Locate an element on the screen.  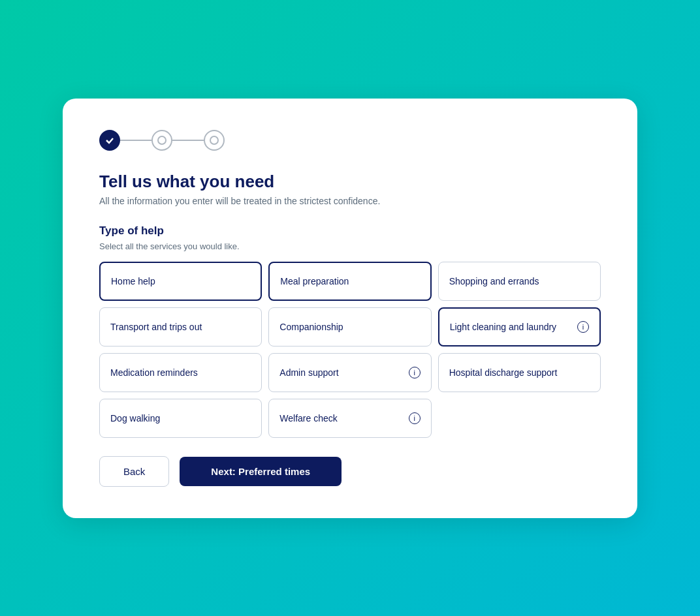
option-shopping-errands: Shopping and errands is located at coordinates (520, 281).